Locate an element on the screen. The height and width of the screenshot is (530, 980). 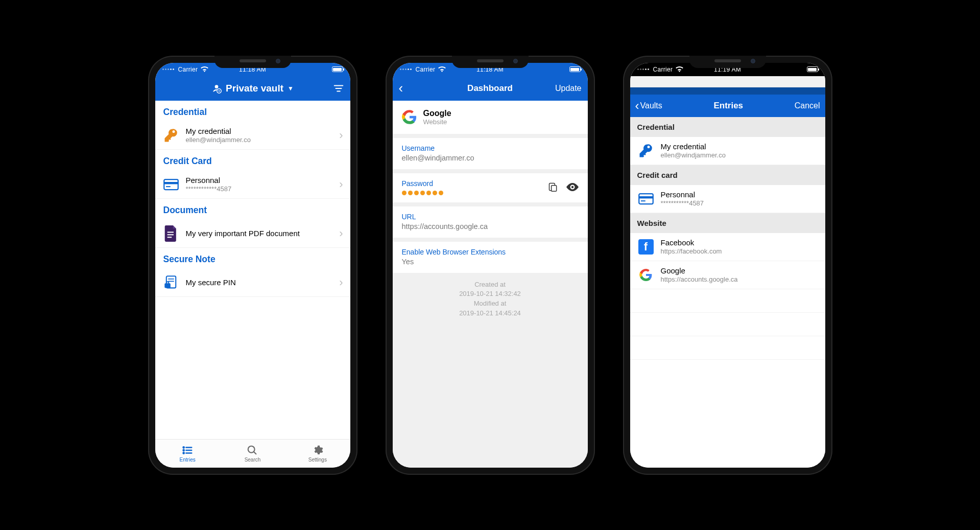
entry-subtitle: https://facebook.com is located at coordinates (739, 251).